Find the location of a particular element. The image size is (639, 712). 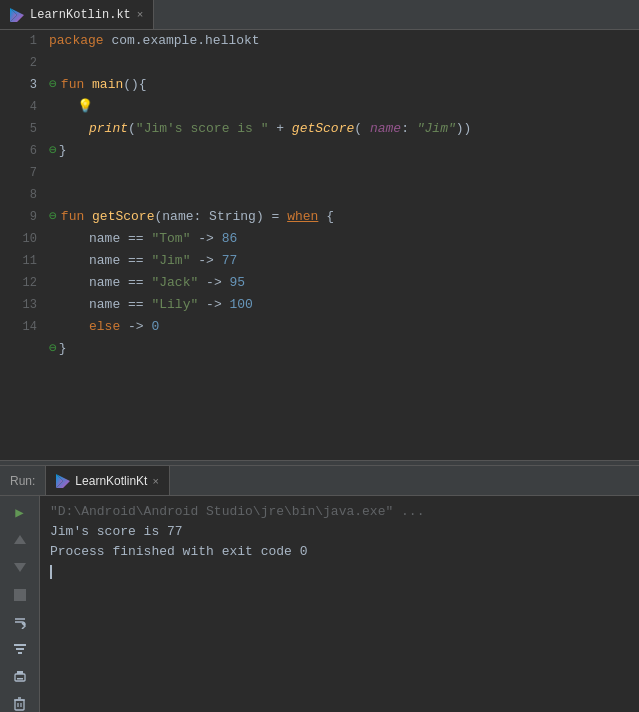

run-tab-bar: Run: LearnKotlinKt × is located at coordinates (320, 481).